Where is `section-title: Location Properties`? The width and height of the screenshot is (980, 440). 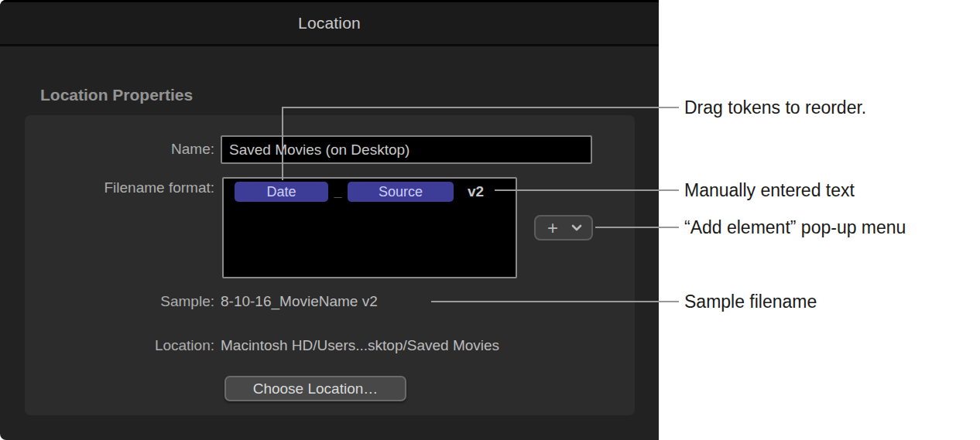 section-title: Location Properties is located at coordinates (116, 95).